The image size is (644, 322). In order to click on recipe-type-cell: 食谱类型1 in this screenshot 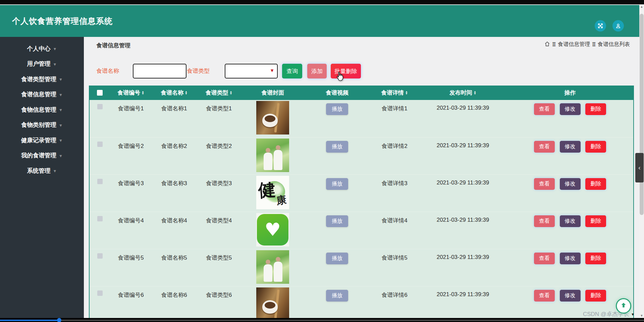, I will do `click(219, 106)`.